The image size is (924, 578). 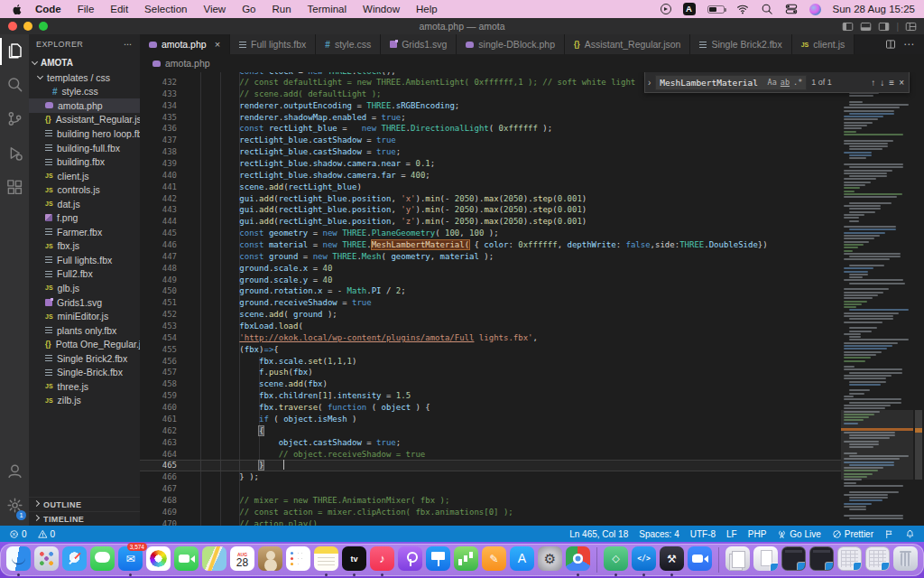 What do you see at coordinates (14, 507) in the screenshot?
I see `activity-gear-icon: 1` at bounding box center [14, 507].